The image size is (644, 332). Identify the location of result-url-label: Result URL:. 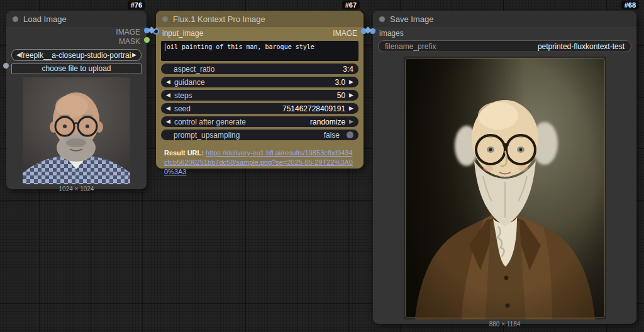
(184, 153).